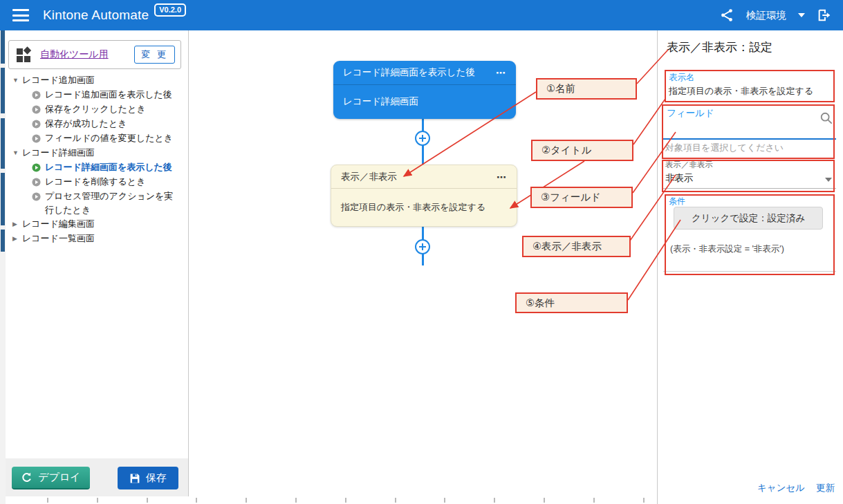  Describe the element at coordinates (826, 118) in the screenshot. I see `search-icon` at that location.